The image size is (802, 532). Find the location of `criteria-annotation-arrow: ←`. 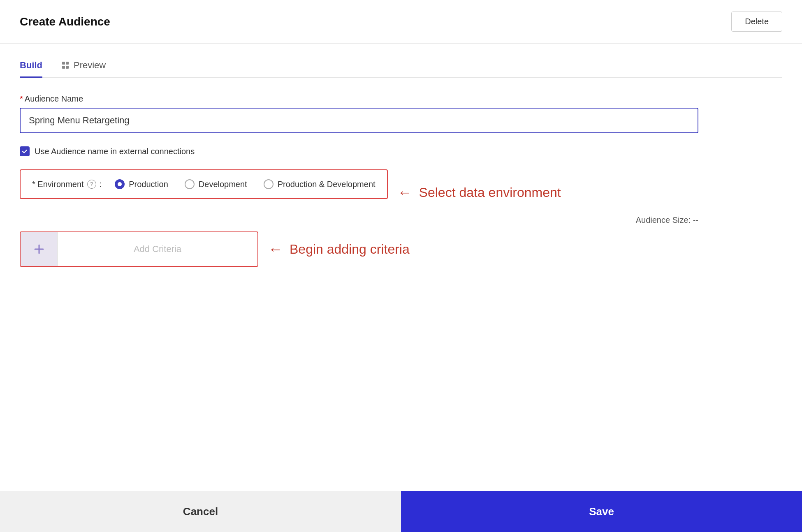

criteria-annotation-arrow: ← is located at coordinates (276, 249).